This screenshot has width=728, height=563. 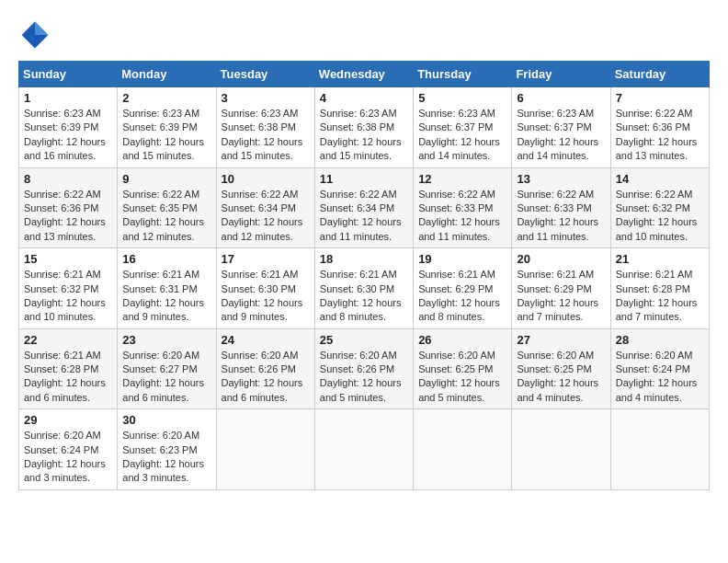 What do you see at coordinates (561, 369) in the screenshot?
I see `calendar-cell: 27 Sunrise: 6:20 AM Sunset: 6:25 PM Dayl…` at bounding box center [561, 369].